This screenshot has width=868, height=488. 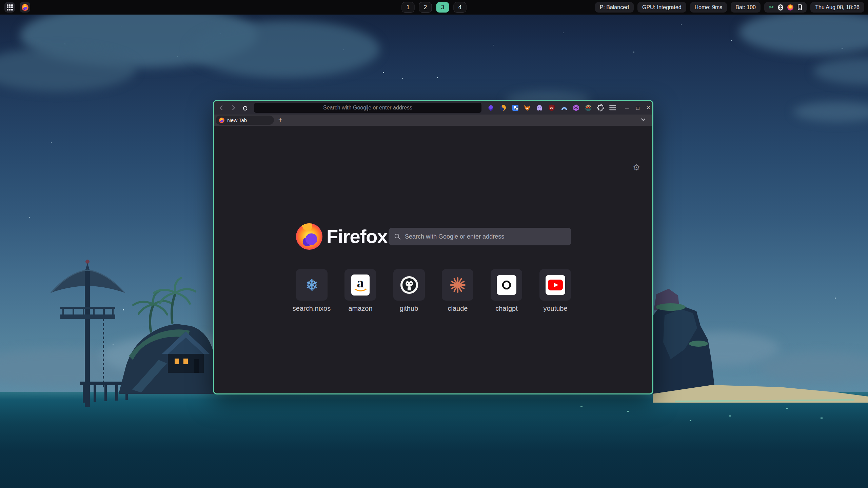 What do you see at coordinates (638, 108) in the screenshot?
I see `maximize-button: □` at bounding box center [638, 108].